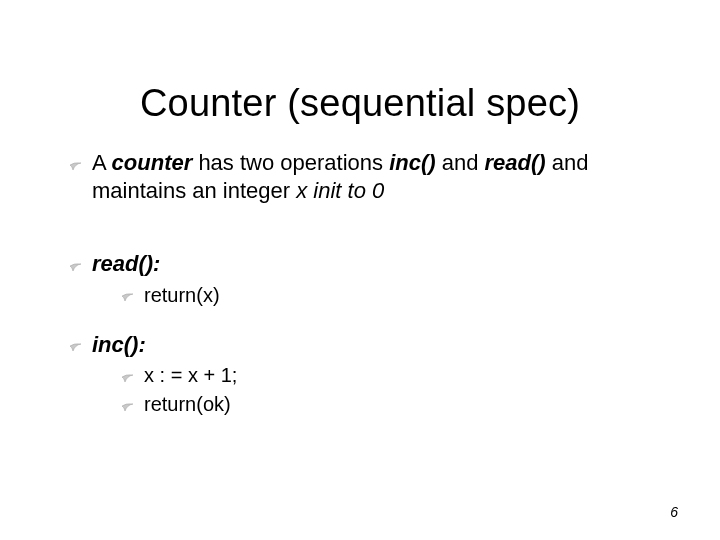  I want to click on text-run: return(x), so click(182, 295).